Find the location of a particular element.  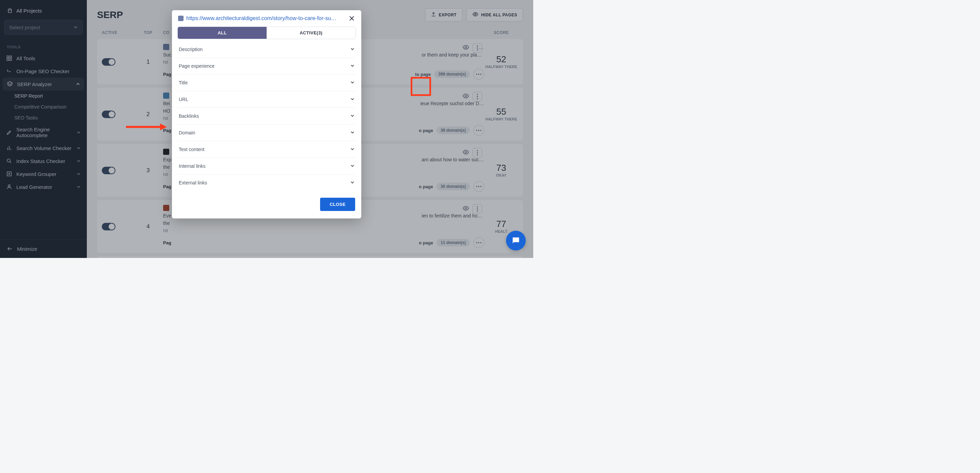

chat-widget-button is located at coordinates (516, 241).